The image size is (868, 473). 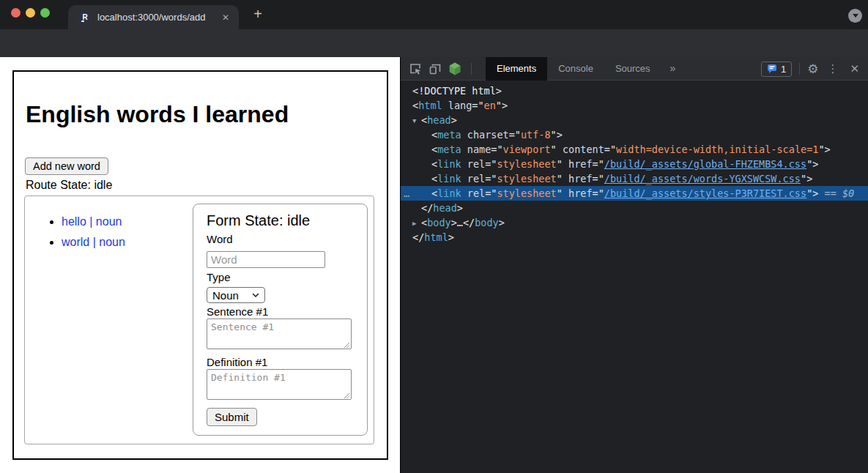 What do you see at coordinates (585, 69) in the screenshot?
I see `devtools-tabs: Elements Console Sources »` at bounding box center [585, 69].